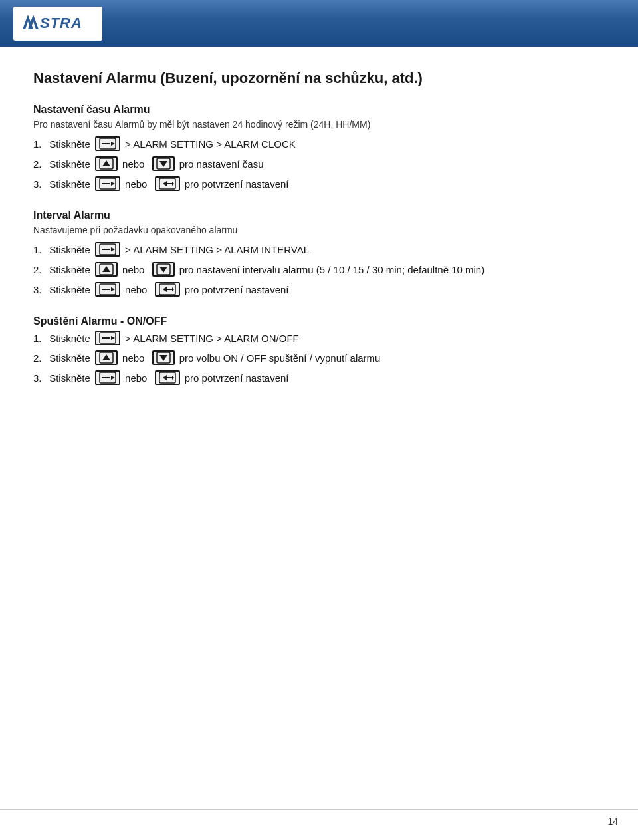 The height and width of the screenshot is (840, 638). What do you see at coordinates (319, 810) in the screenshot?
I see `footer-divider` at bounding box center [319, 810].